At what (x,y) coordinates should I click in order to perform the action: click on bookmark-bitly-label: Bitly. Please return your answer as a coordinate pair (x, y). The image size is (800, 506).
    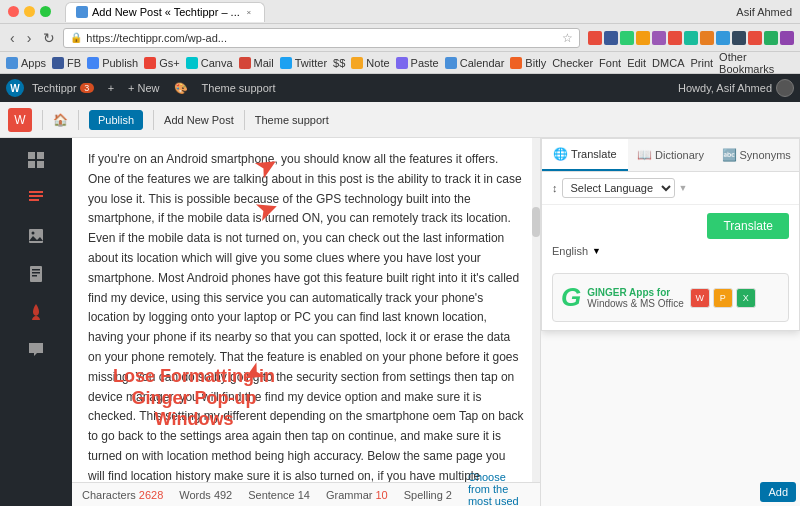
    Looking at the image, I should click on (536, 63).